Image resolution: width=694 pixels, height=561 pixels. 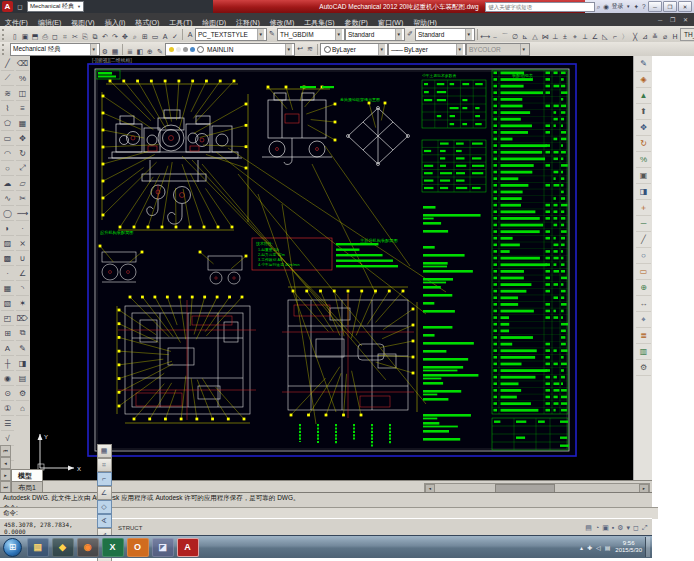 I want to click on scale-monitor-icon: ✥, so click(x=644, y=128).